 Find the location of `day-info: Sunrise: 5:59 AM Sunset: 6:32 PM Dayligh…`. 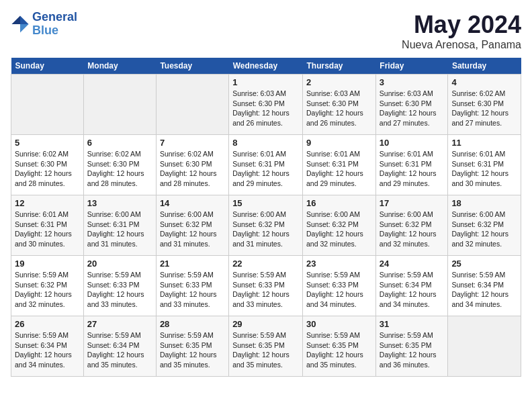

day-info: Sunrise: 5:59 AM Sunset: 6:32 PM Dayligh… is located at coordinates (47, 290).